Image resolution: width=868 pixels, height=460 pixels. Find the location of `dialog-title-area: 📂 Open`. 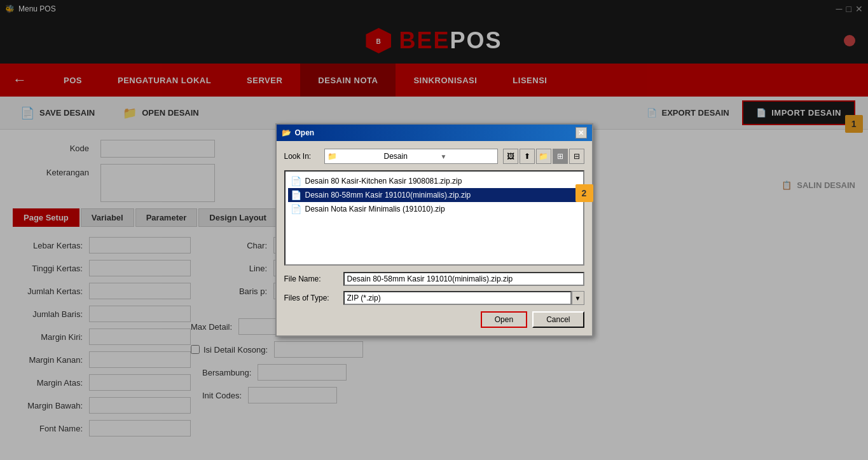

dialog-title-area: 📂 Open is located at coordinates (298, 133).